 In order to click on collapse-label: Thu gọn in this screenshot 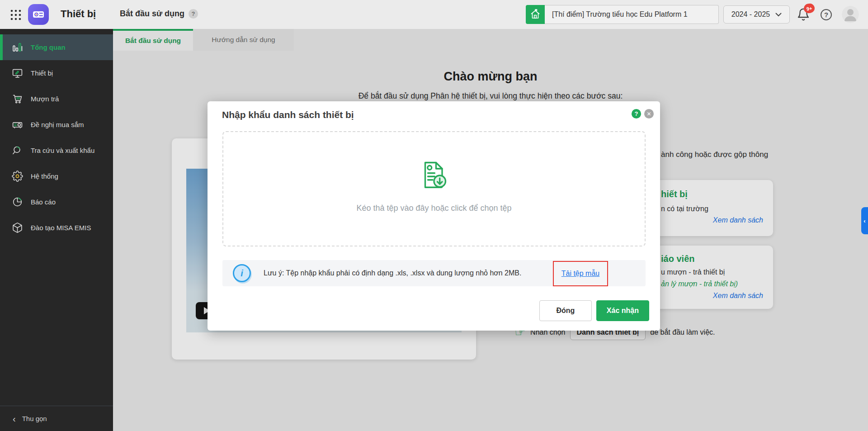, I will do `click(34, 419)`.